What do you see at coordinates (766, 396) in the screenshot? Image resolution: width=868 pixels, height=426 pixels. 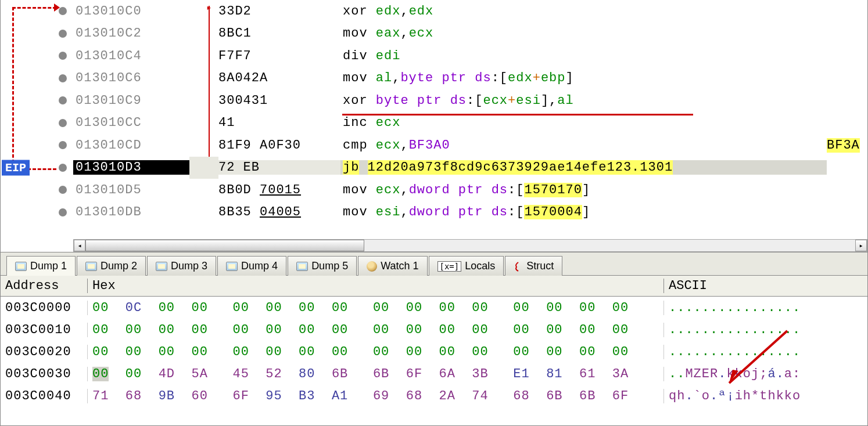 I see `hex-ascii: qh.`o.ª¡ih*thkko` at bounding box center [766, 396].